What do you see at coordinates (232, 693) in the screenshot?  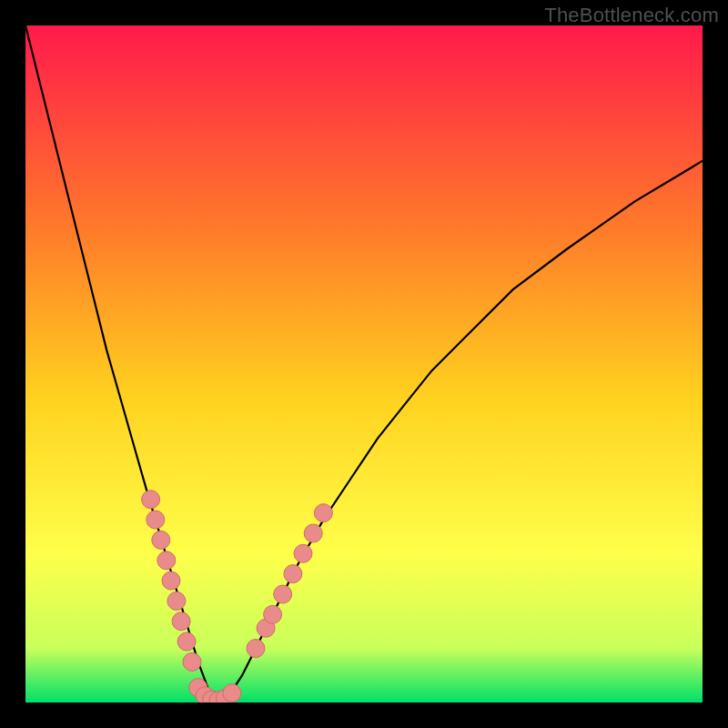 I see `bottom-cluster-dot` at bounding box center [232, 693].